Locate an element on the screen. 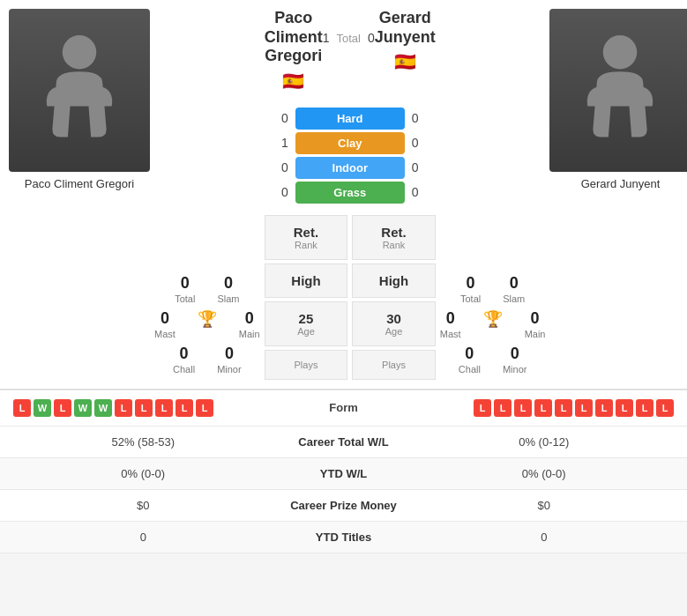  form-badge-left-3: W is located at coordinates (83, 408).